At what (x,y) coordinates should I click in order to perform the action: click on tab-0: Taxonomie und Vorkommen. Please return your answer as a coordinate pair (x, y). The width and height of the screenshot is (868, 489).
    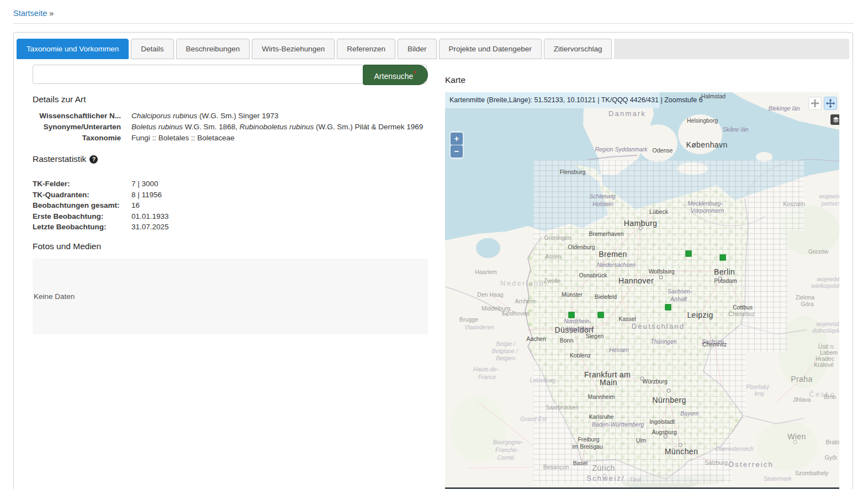
    Looking at the image, I should click on (73, 49).